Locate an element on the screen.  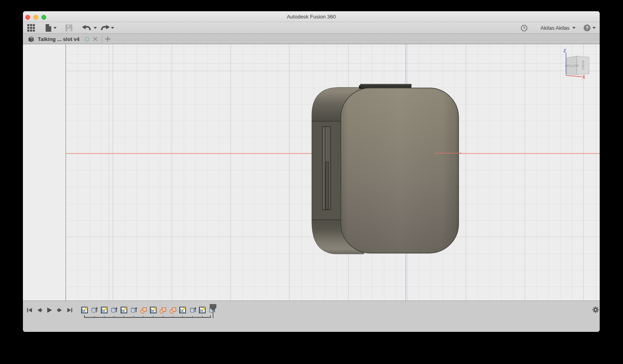
z-axis-label: Z is located at coordinates (565, 51).